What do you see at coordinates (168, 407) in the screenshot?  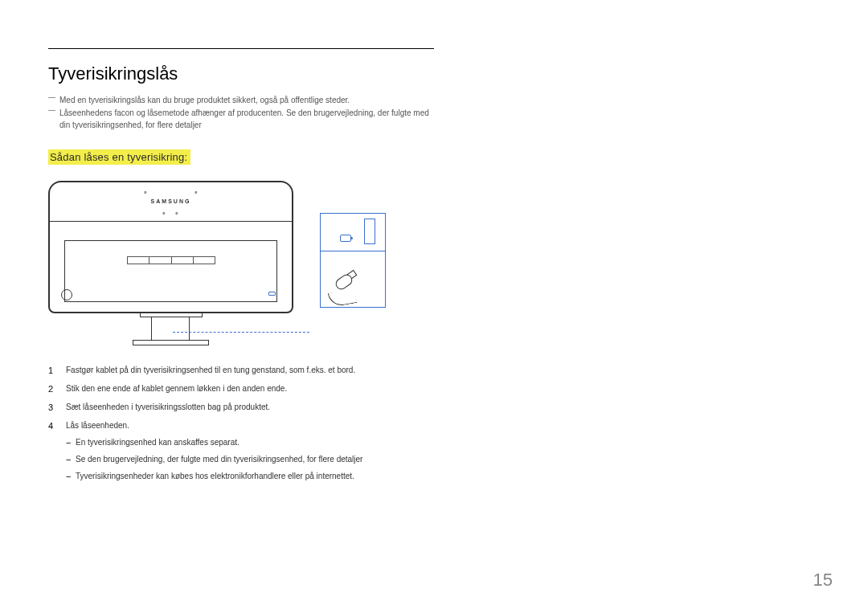 I see `step-text: Sæt låseenheden i tyverisikringsslotten …` at bounding box center [168, 407].